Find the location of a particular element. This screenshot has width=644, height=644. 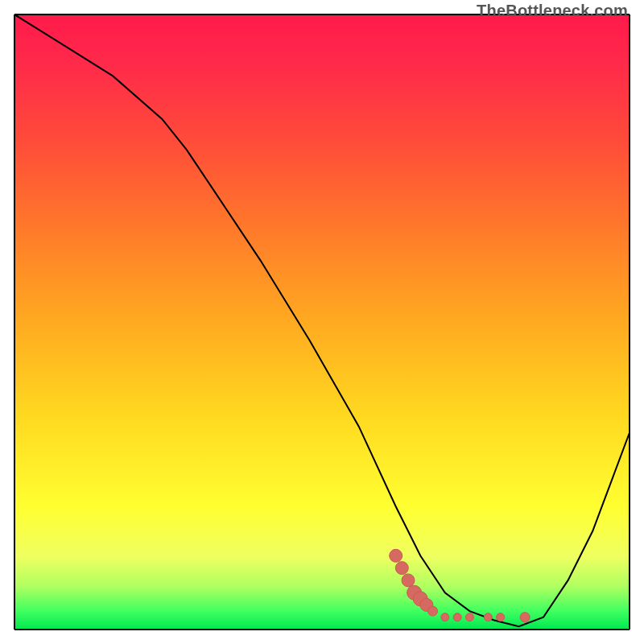

axis-bottom is located at coordinates (322, 630).